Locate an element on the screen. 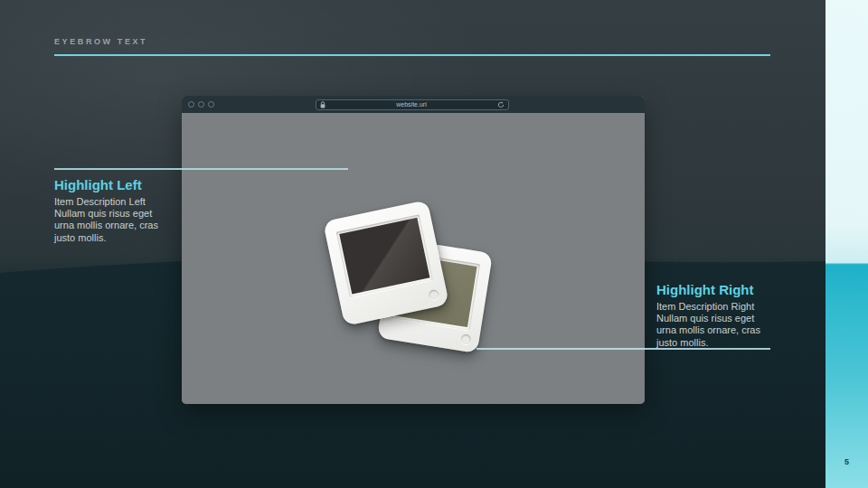  traffic-light-close-icon is located at coordinates (192, 105).